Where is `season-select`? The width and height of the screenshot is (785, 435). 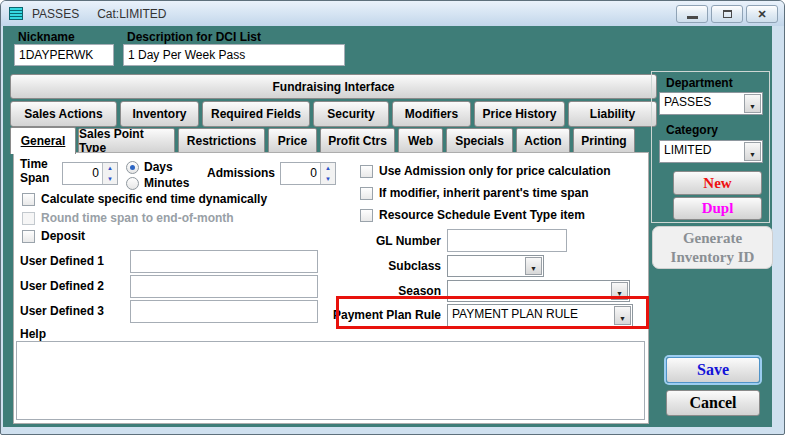 season-select is located at coordinates (538, 291).